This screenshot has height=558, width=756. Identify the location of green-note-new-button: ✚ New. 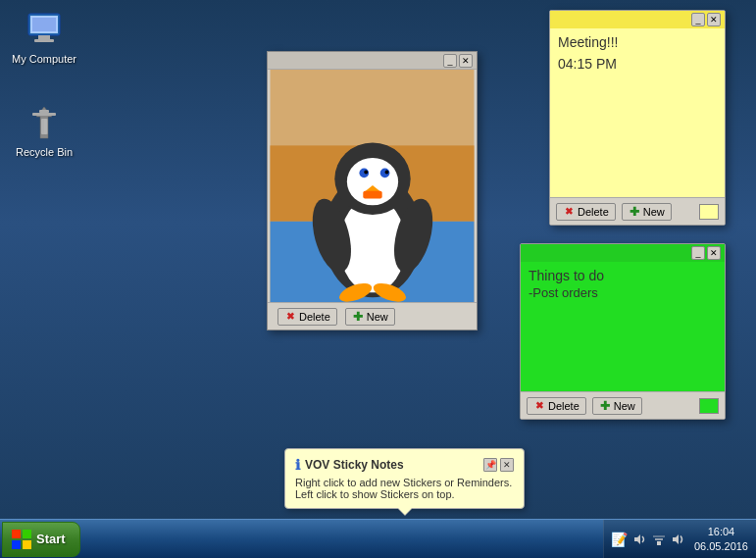
(618, 406).